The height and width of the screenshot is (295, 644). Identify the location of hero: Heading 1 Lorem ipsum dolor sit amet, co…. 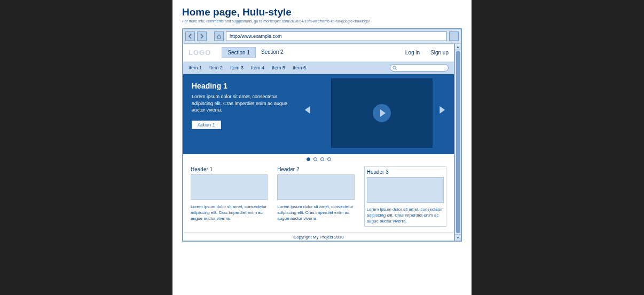
(318, 114).